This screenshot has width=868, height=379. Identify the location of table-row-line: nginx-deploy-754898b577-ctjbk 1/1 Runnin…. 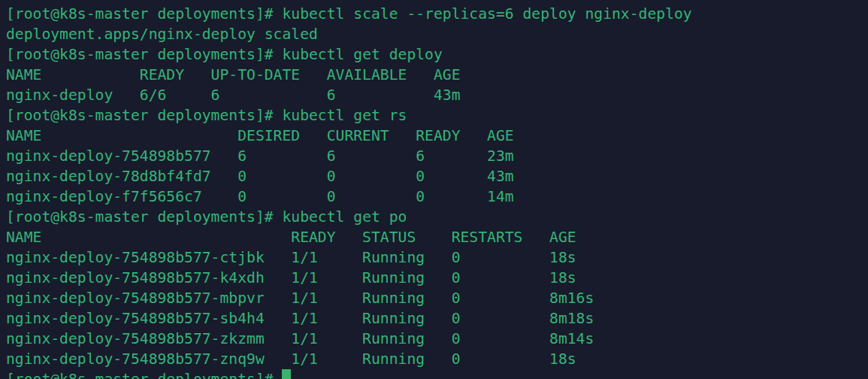
(437, 257).